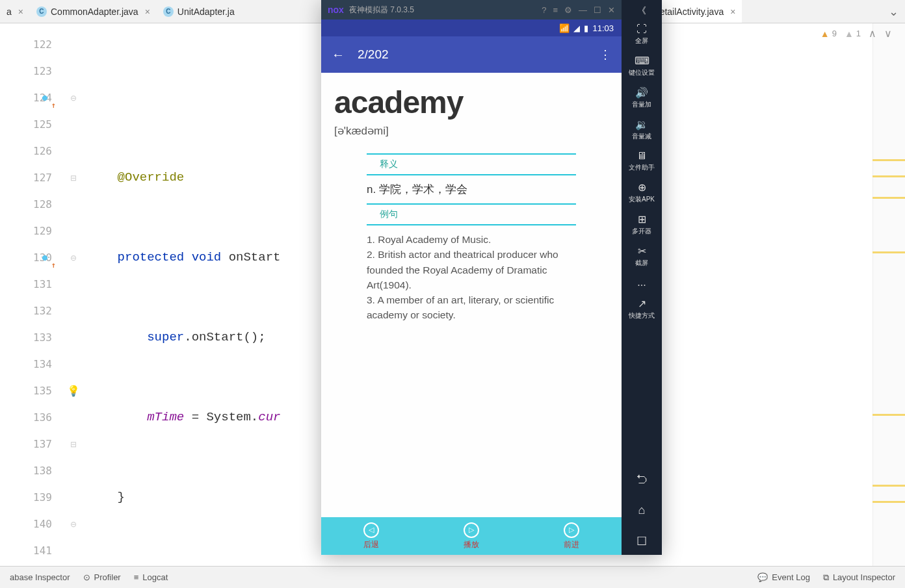 The image size is (905, 588). I want to click on scissors-icon: ✂, so click(642, 251).